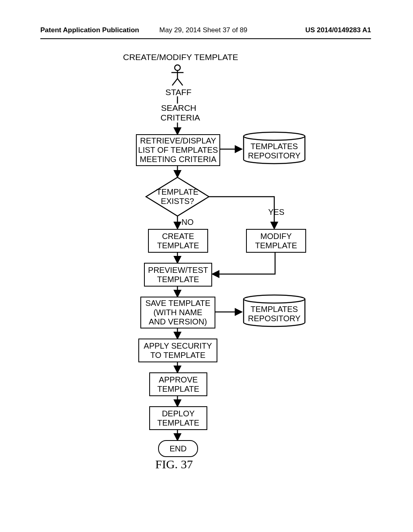 The width and height of the screenshot is (413, 532). Describe the element at coordinates (206, 39) in the screenshot. I see `header-rule` at that location.